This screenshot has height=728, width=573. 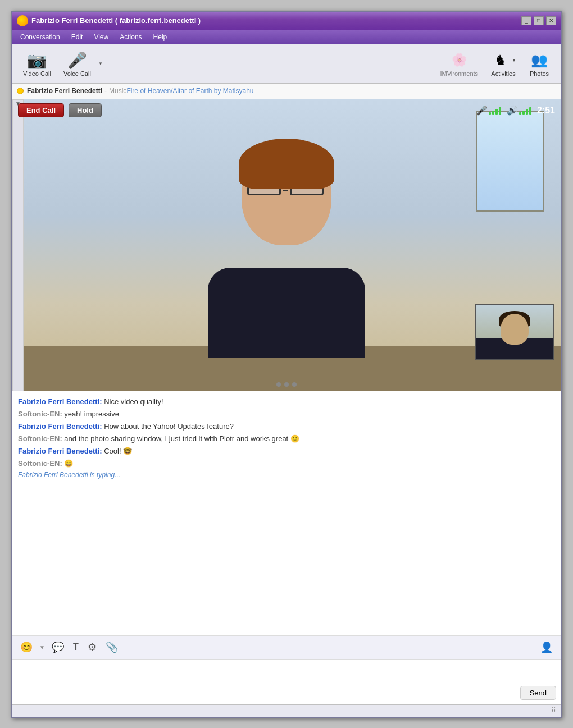 What do you see at coordinates (554, 711) in the screenshot?
I see `resize-grip: ⠿` at bounding box center [554, 711].